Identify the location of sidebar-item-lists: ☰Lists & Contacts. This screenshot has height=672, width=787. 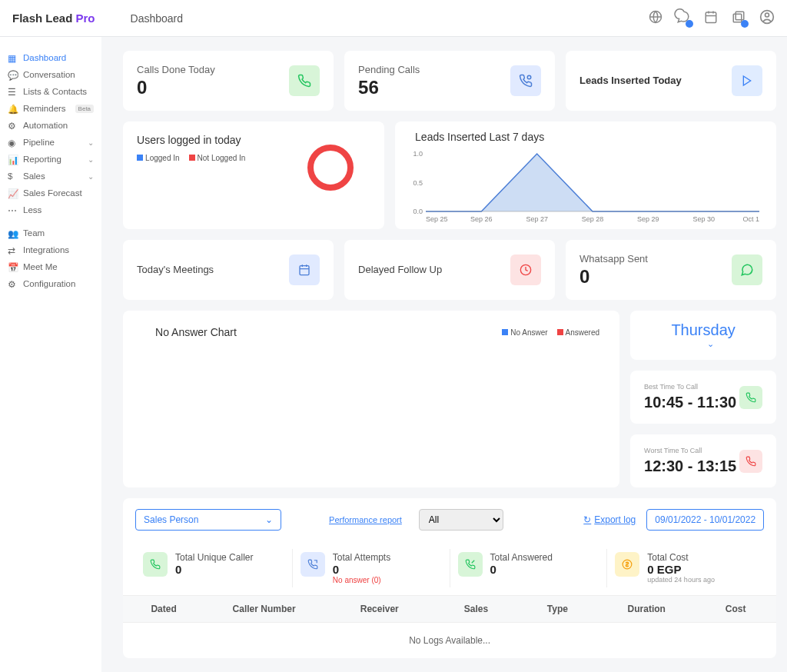
(51, 91).